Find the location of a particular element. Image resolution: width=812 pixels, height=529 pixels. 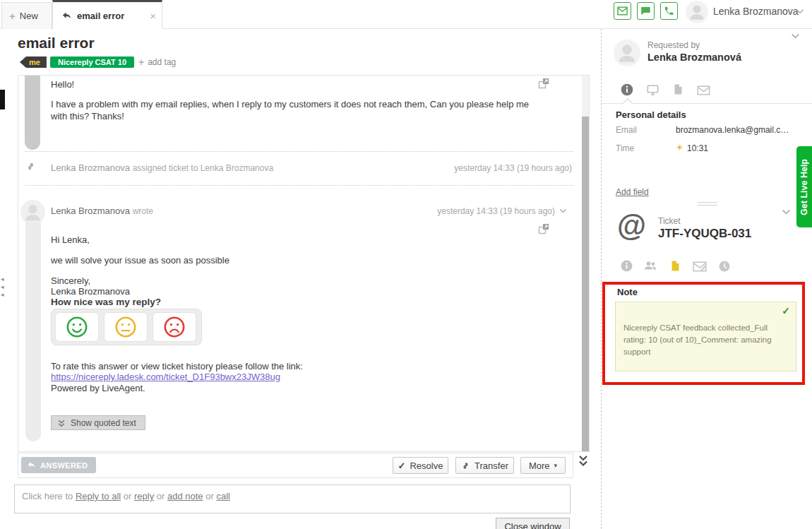

reply-prefix: Click here to is located at coordinates (47, 496).